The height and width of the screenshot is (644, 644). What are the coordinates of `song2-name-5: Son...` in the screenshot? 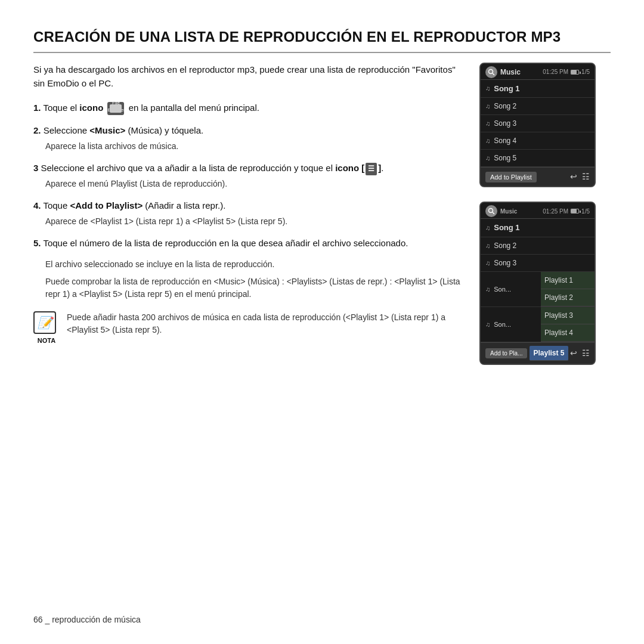 It's located at (502, 324).